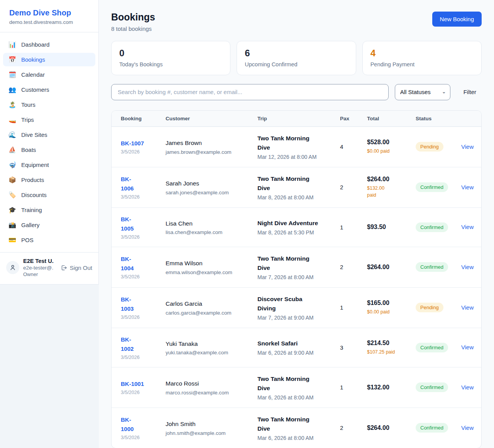 The width and height of the screenshot is (494, 448). I want to click on sidebar-item: 🗓️ Calendar, so click(49, 75).